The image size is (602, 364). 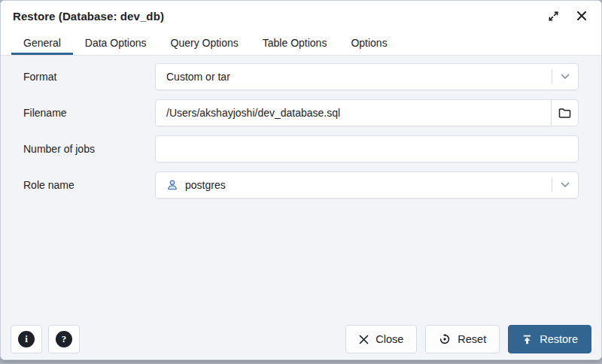 I want to click on filename-input, so click(x=354, y=113).